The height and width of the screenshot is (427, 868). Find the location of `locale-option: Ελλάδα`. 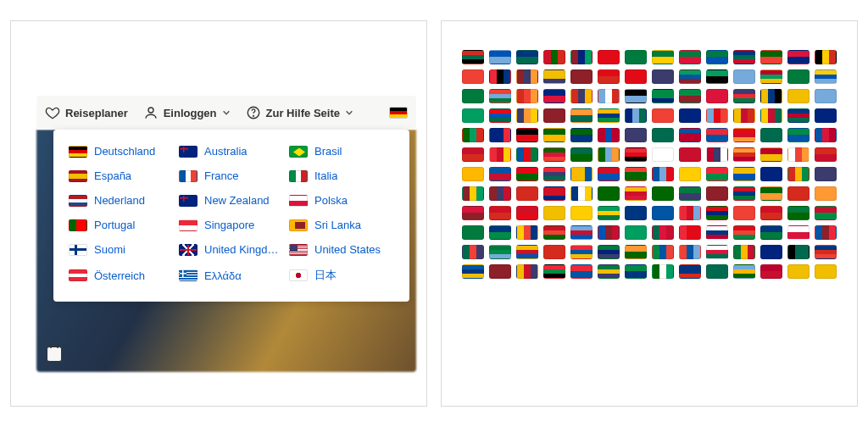

locale-option: Ελλάδα is located at coordinates (231, 275).